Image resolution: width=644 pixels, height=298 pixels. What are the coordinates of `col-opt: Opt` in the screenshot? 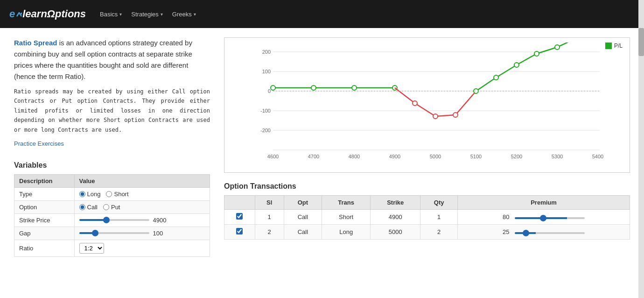 It's located at (302, 203).